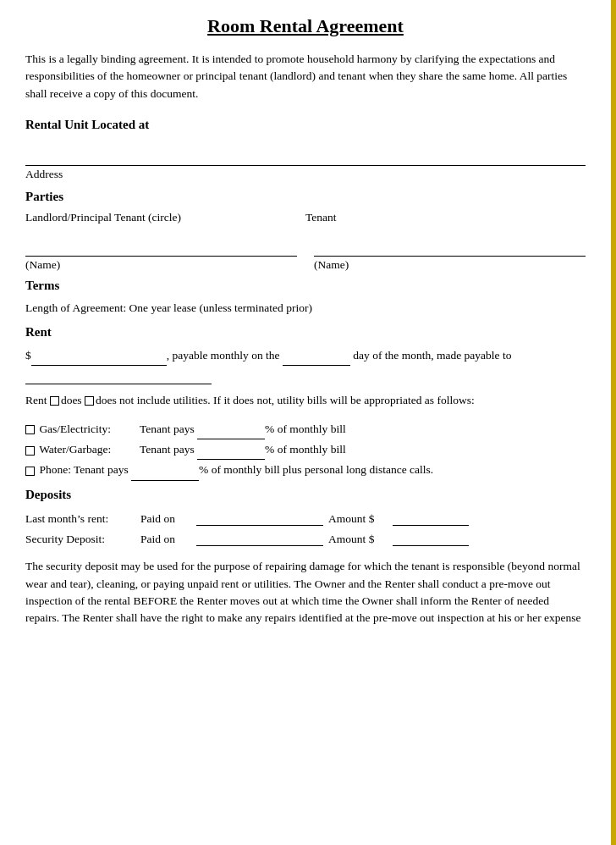 This screenshot has height=845, width=616. I want to click on last-month-paid-line, so click(260, 519).